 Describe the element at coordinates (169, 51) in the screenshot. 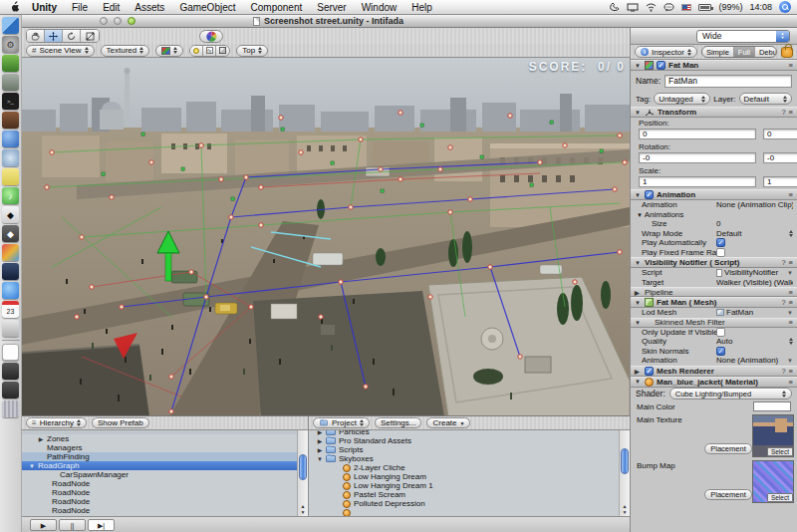

I see `render-channels-popup` at that location.